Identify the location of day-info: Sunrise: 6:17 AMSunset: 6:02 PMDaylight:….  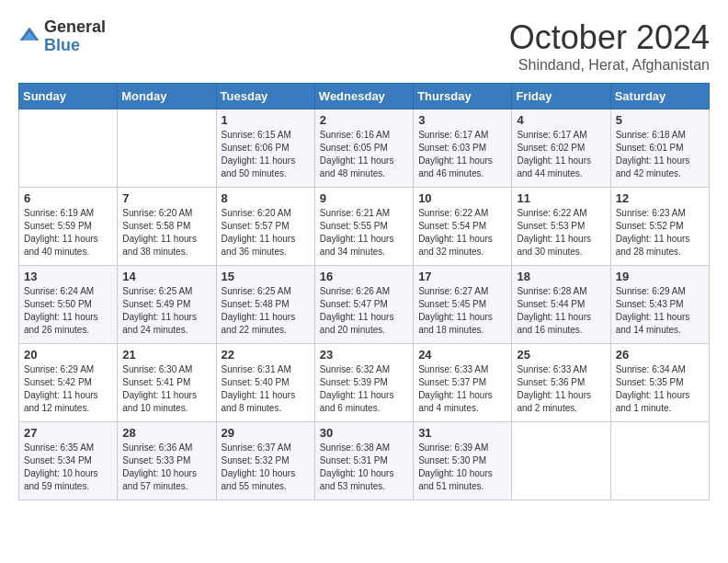
(561, 155).